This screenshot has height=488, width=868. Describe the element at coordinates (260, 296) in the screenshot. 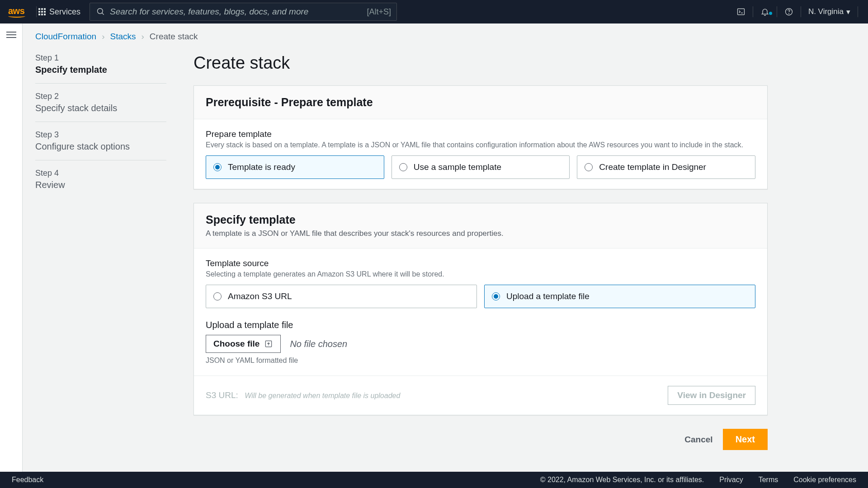

I see `tile-label: Amazon S3 URL` at that location.